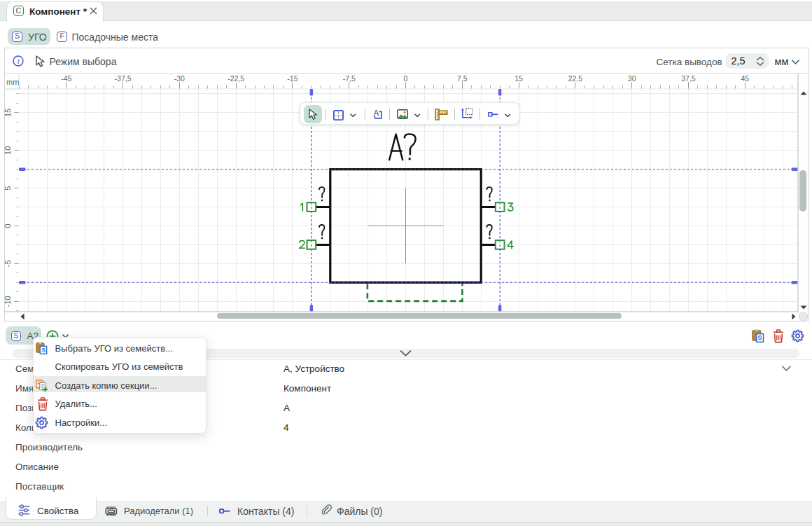  I want to click on svg-text: 30, so click(632, 78).